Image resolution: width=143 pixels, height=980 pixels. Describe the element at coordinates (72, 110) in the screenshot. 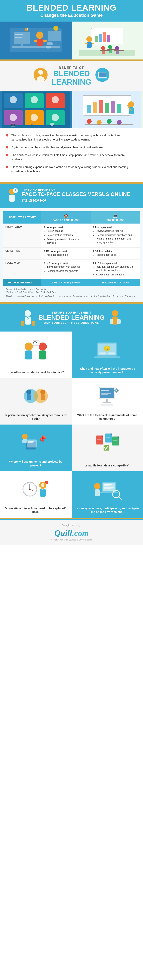

I see `classroom-photos-band: 📷 🎤 💬` at that location.